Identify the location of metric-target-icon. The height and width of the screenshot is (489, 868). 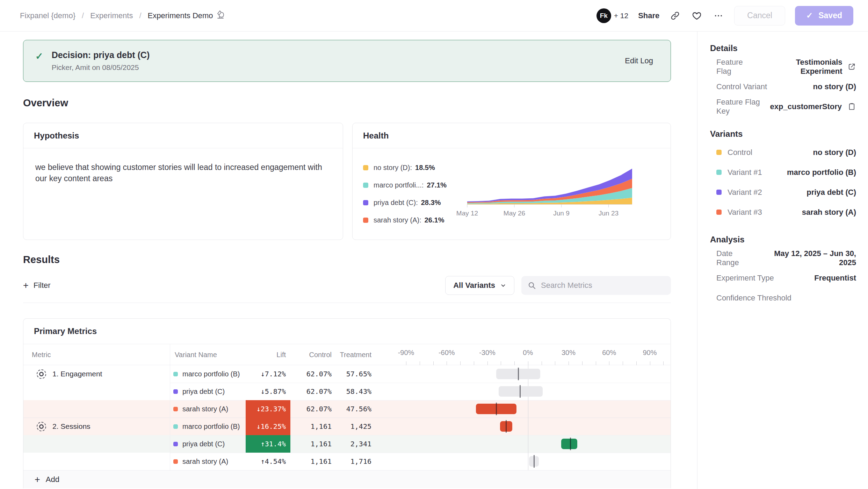
(41, 427).